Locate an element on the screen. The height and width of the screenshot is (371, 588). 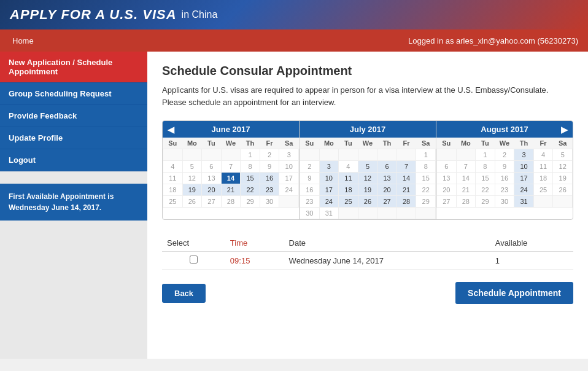
sidebar-item-update-profile: Update Profile is located at coordinates (74, 138).